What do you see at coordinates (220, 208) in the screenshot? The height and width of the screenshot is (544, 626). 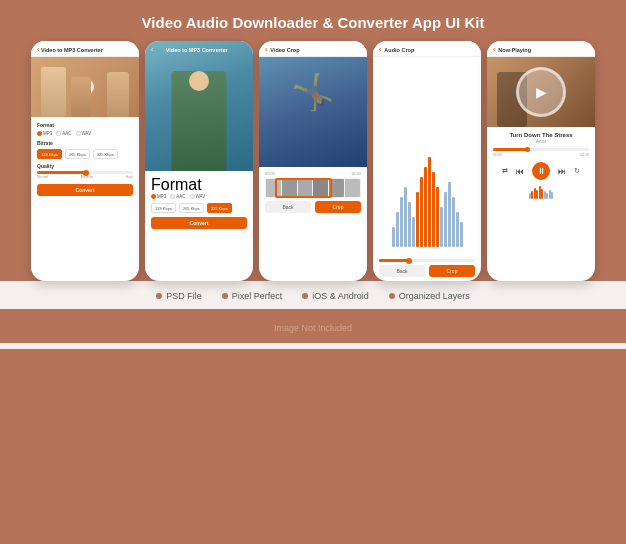 I see `phone2-325: 325 Kbps` at bounding box center [220, 208].